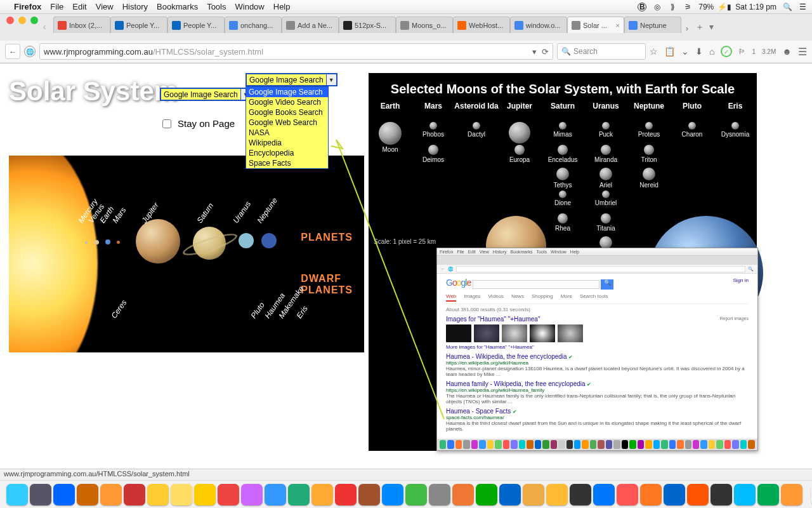 Image resolution: width=812 pixels, height=508 pixels. Describe the element at coordinates (292, 80) in the screenshot. I see `search-engine-dropdown-2: Google Image Search ▼` at that location.